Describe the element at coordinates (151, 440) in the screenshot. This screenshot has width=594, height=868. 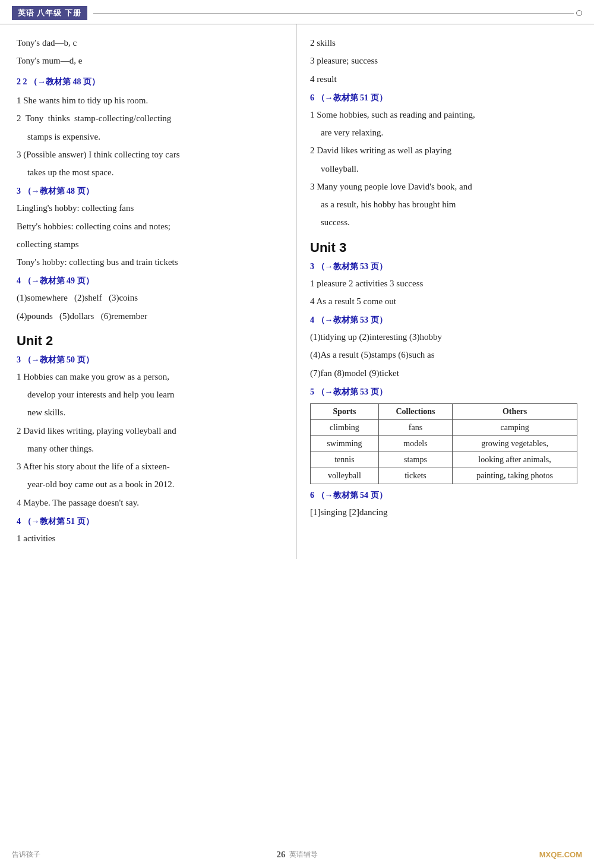
I see `unit2-section3-items: 1 Hobbies can make you grow as a person,…` at that location.